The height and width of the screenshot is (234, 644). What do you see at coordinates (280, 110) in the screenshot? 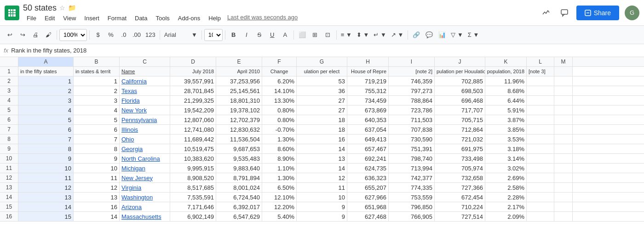
I see `cell-F: 0.80%` at bounding box center [280, 110].